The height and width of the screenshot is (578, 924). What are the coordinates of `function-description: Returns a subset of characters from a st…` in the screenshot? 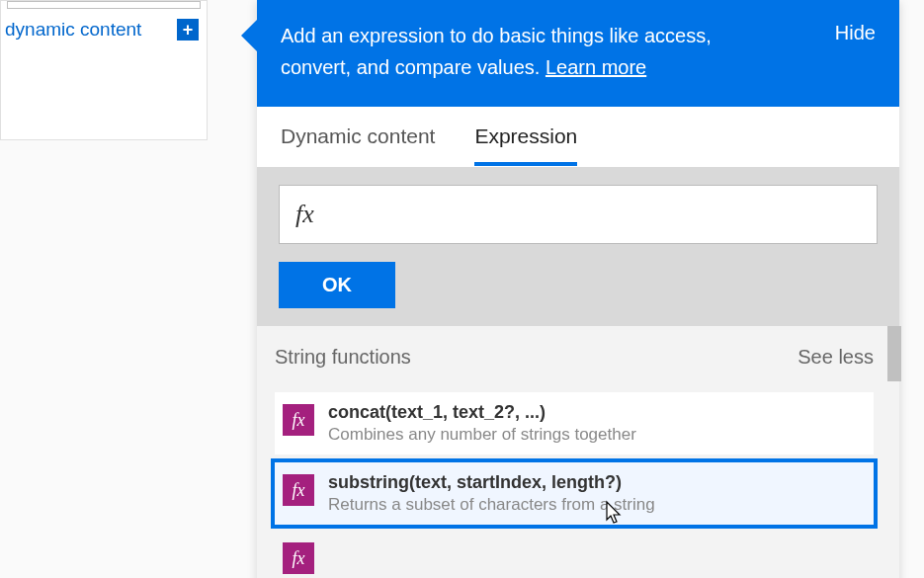 It's located at (597, 505).